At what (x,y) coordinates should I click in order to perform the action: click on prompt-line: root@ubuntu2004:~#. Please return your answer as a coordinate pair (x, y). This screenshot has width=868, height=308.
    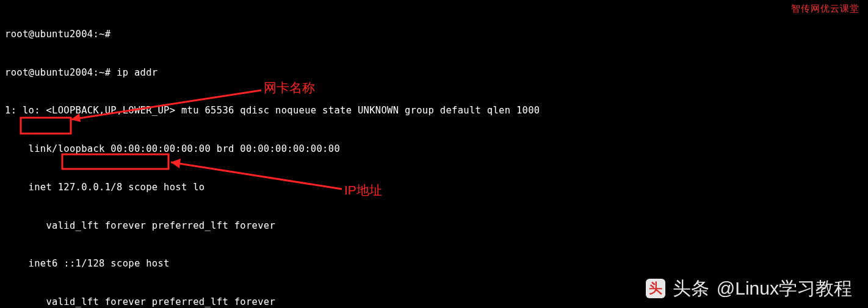
    Looking at the image, I should click on (434, 34).